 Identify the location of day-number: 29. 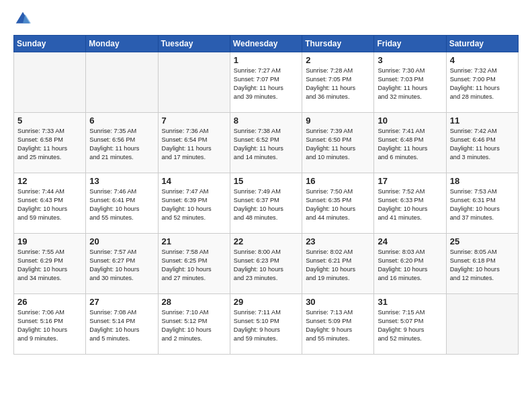
(266, 302).